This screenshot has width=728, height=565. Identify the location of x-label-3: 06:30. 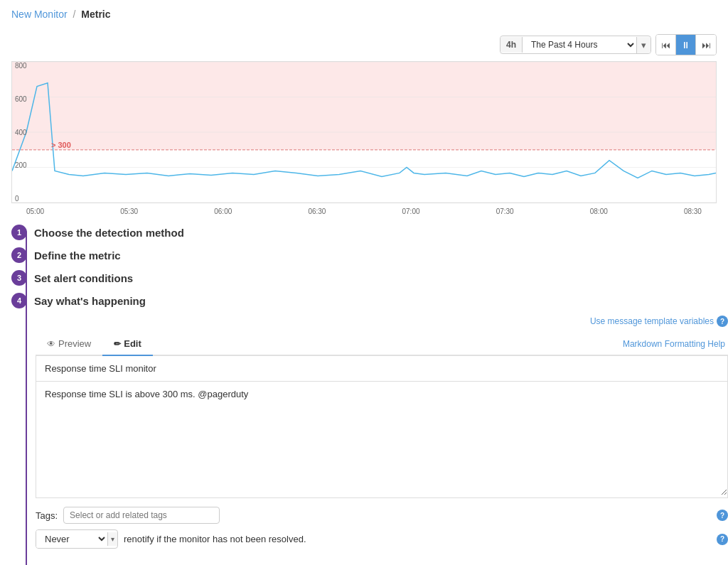
(317, 212).